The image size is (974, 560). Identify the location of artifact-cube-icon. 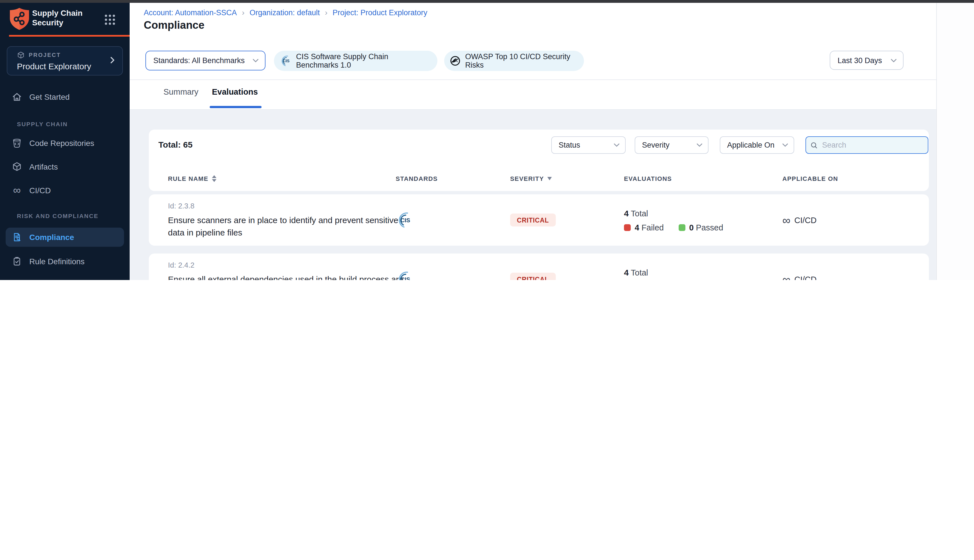
(17, 167).